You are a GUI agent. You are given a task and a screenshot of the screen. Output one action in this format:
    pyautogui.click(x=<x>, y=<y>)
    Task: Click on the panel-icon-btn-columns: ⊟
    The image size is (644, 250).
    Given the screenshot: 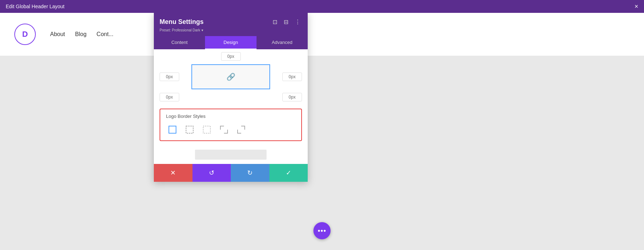 What is the action you would take?
    pyautogui.click(x=286, y=22)
    